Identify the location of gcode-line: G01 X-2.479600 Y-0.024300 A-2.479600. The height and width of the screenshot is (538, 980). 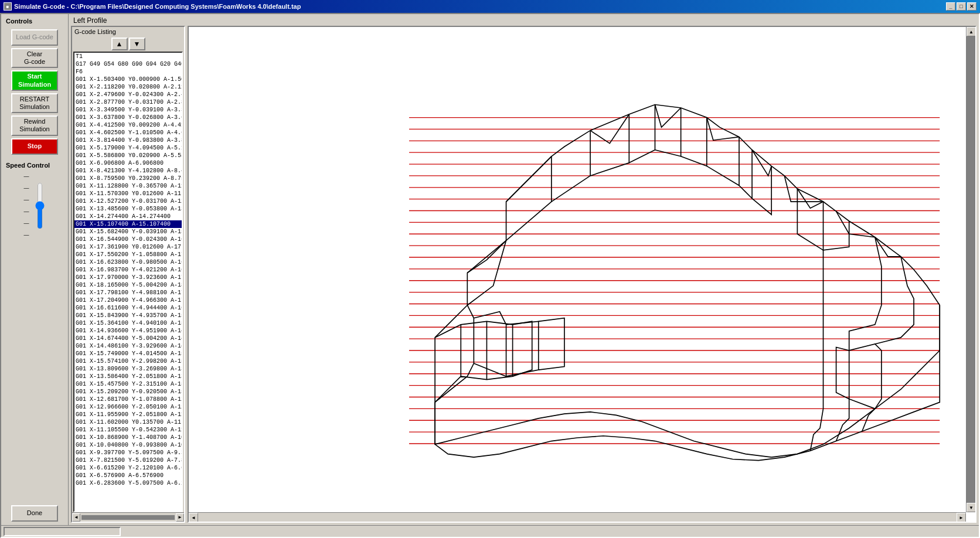
(128, 95).